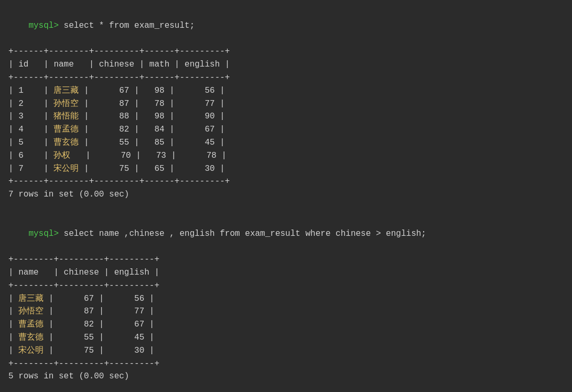 The image size is (572, 392). What do you see at coordinates (286, 234) in the screenshot?
I see `query2-line: mysql> select name ,chinese , english fr…` at bounding box center [286, 234].